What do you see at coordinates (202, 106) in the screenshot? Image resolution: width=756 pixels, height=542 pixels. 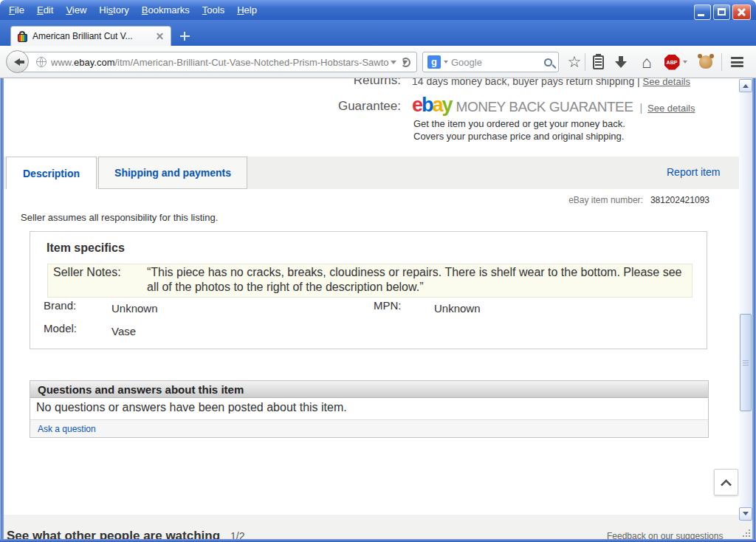 I see `guarantee-label: Guarantee:` at bounding box center [202, 106].